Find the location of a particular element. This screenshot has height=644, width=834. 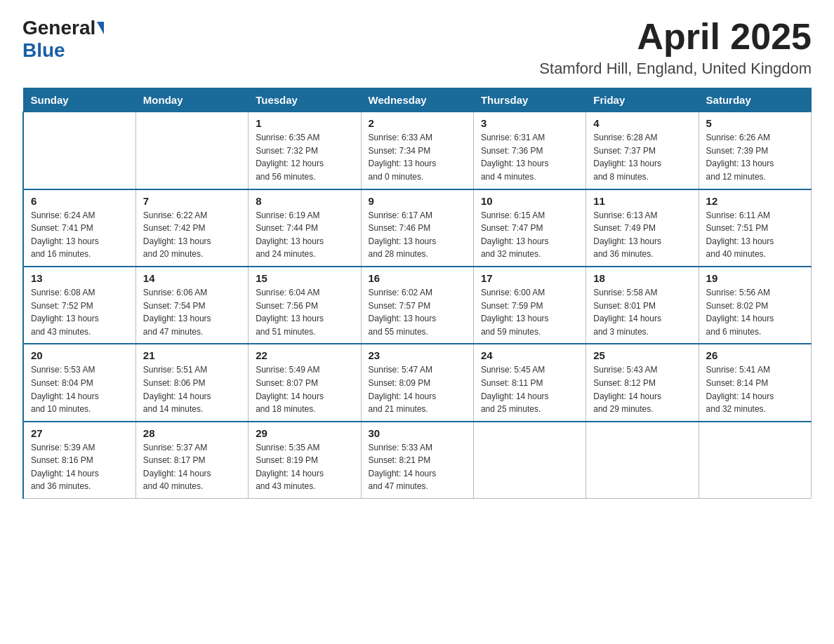

day-info: Sunrise: 6:33 AM Sunset: 7:34 PM Dayligh… is located at coordinates (417, 157).